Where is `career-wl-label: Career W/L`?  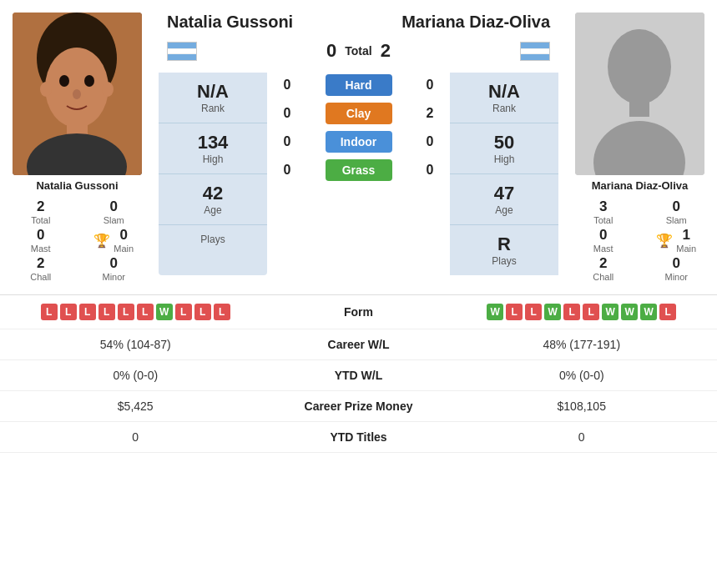 career-wl-label: Career W/L is located at coordinates (359, 344).